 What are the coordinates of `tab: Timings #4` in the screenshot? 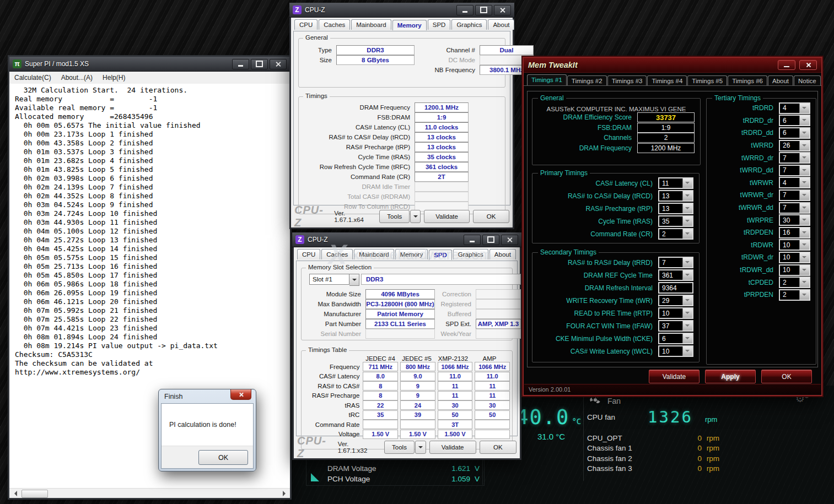 It's located at (667, 80).